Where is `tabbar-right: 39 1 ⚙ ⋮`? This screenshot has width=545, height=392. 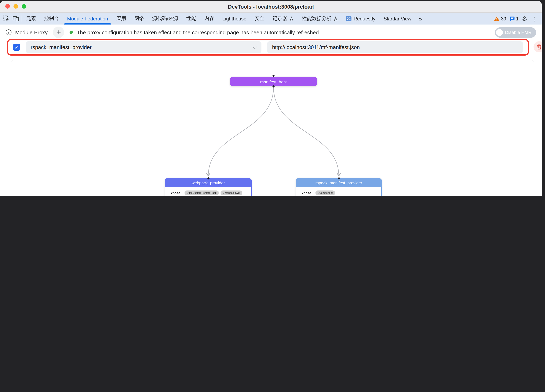 tabbar-right: 39 1 ⚙ ⋮ is located at coordinates (518, 19).